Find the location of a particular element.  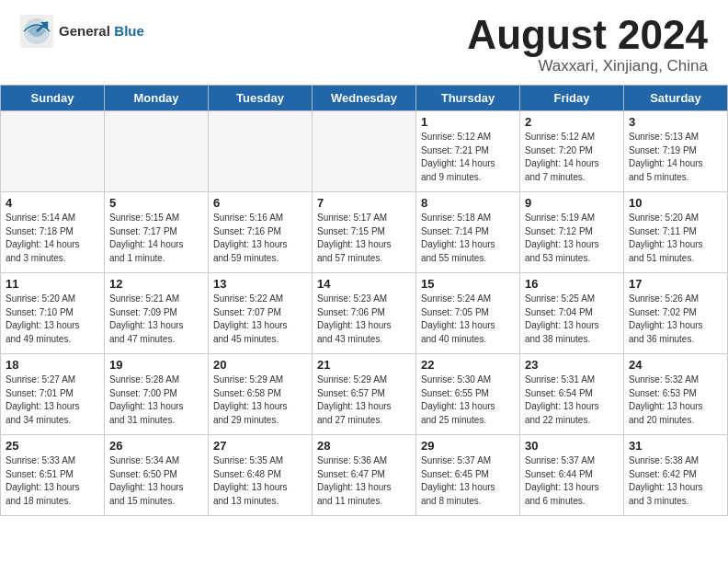

calendar-week-row: 18Sunrise: 5:27 AM Sunset: 7:01 PM Dayli… is located at coordinates (364, 395).